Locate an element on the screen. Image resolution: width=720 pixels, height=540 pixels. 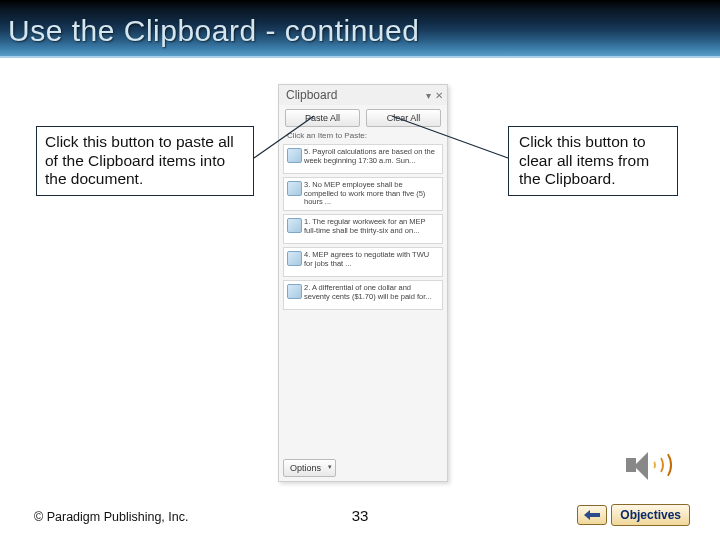
clipboard-hint: Click an Item to Paste: is located at coordinates (363, 136).